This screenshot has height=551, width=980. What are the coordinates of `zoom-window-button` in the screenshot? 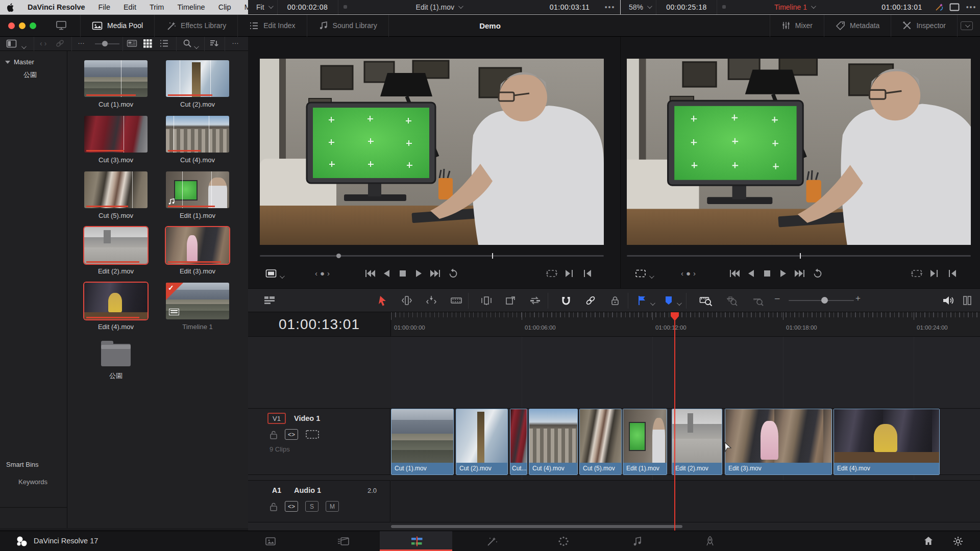 It's located at (33, 26).